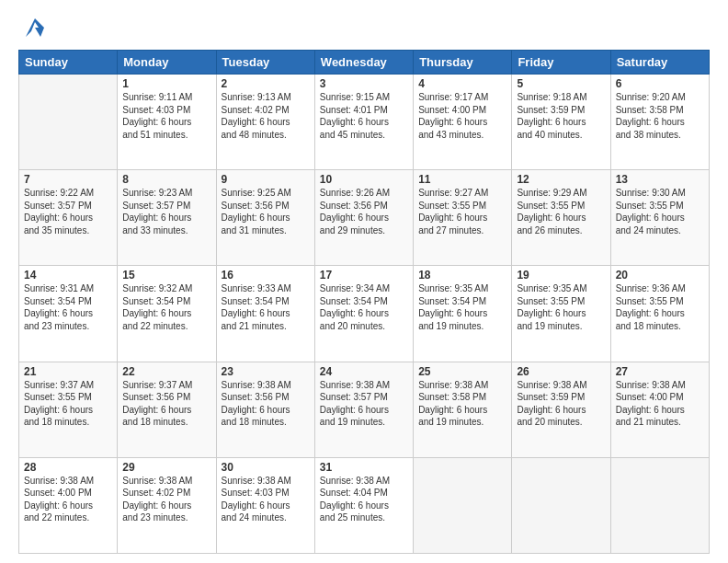 The image size is (728, 563). Describe the element at coordinates (660, 116) in the screenshot. I see `day-info: Sunrise: 9:20 AM Sunset: 3:58 PM Dayligh…` at that location.